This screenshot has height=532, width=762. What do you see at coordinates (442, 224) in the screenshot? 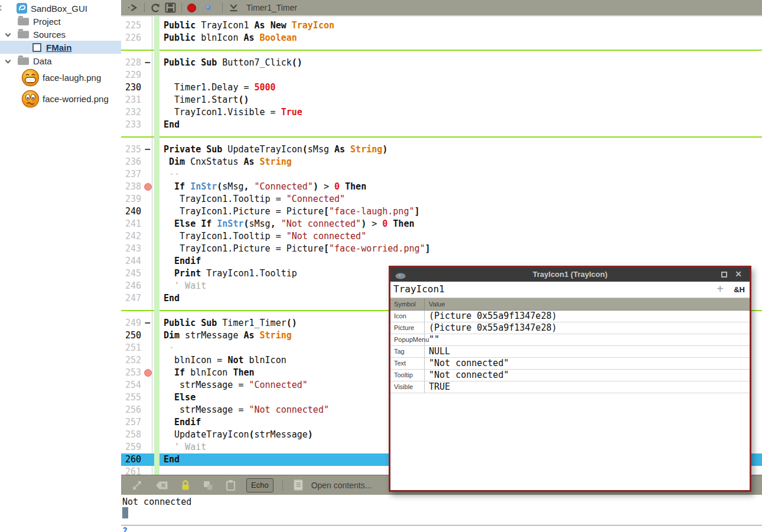
I see `code-line-241: 241 Else If InStr(sMsg, "Not connected")…` at bounding box center [442, 224].